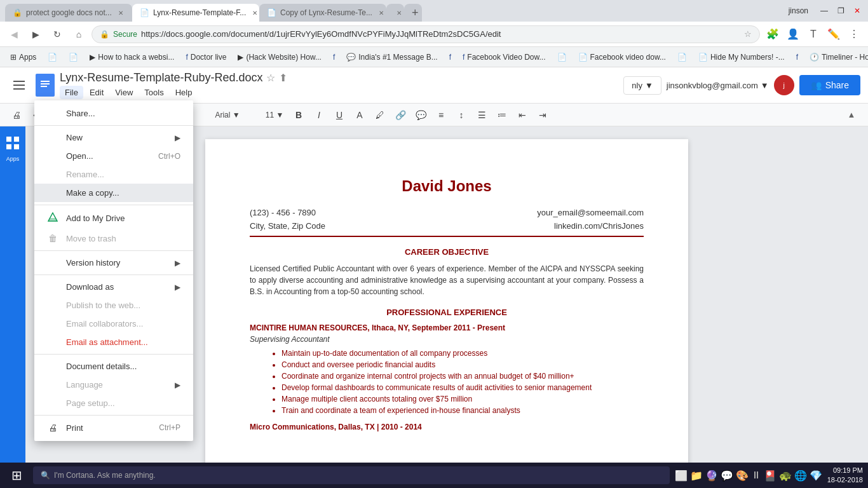 This screenshot has height=488, width=868. I want to click on bookmark-f2: f, so click(450, 57).